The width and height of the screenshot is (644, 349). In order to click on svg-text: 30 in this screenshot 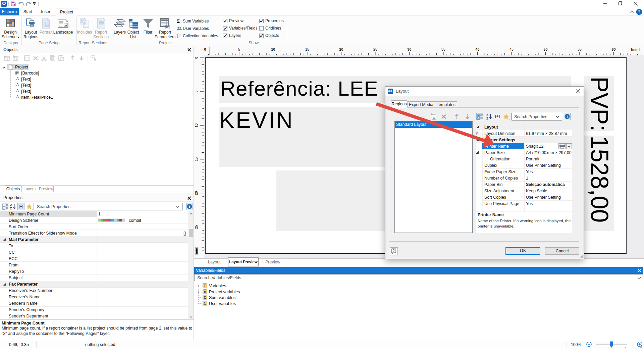, I will do `click(410, 49)`.